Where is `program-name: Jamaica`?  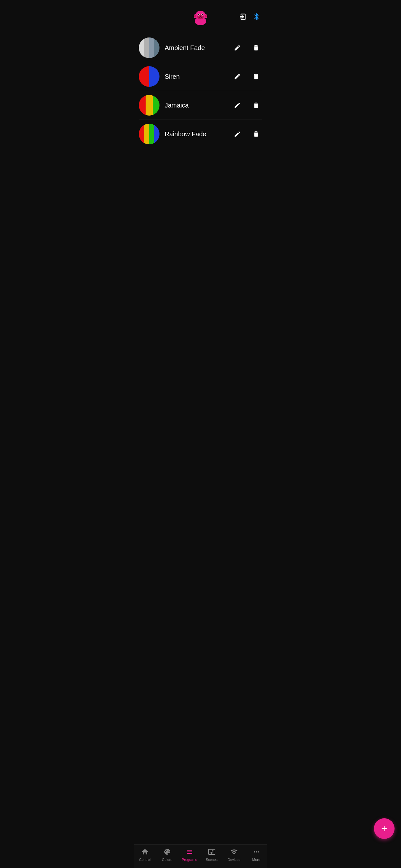 program-name: Jamaica is located at coordinates (198, 105).